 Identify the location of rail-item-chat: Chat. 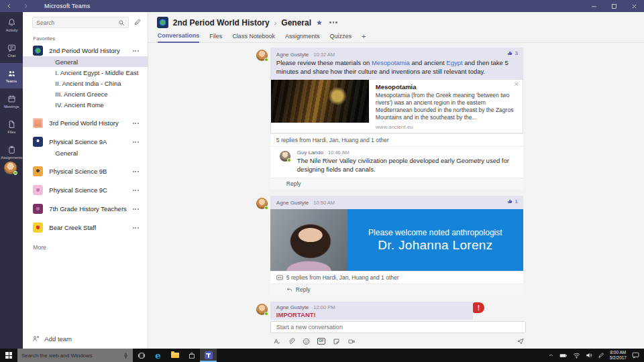
(11, 50).